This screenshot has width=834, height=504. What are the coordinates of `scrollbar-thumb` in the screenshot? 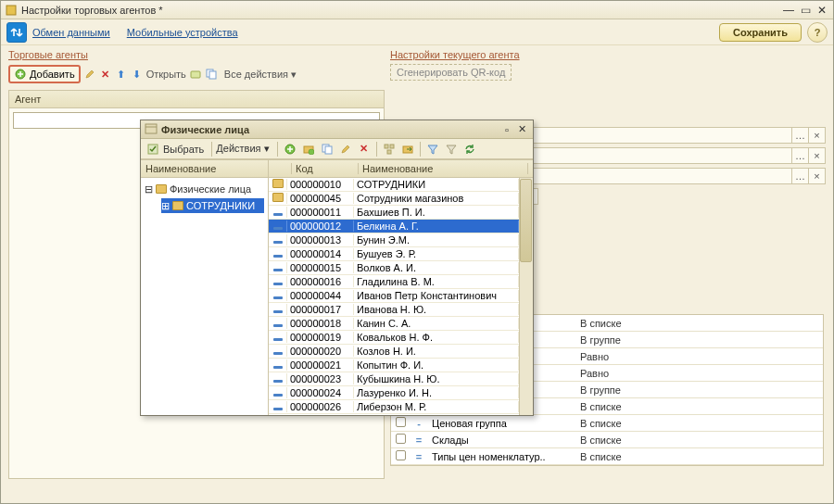 It's located at (526, 220).